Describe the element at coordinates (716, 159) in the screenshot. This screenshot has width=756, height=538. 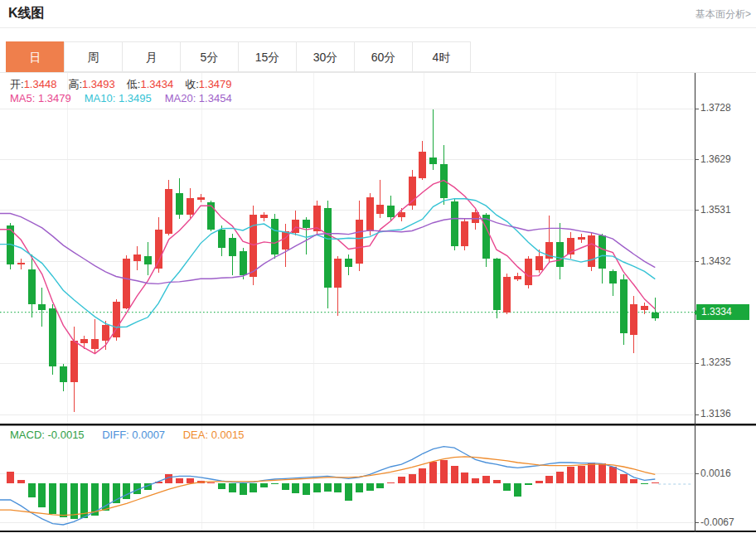
I see `price-axis-label: 1.3629` at that location.